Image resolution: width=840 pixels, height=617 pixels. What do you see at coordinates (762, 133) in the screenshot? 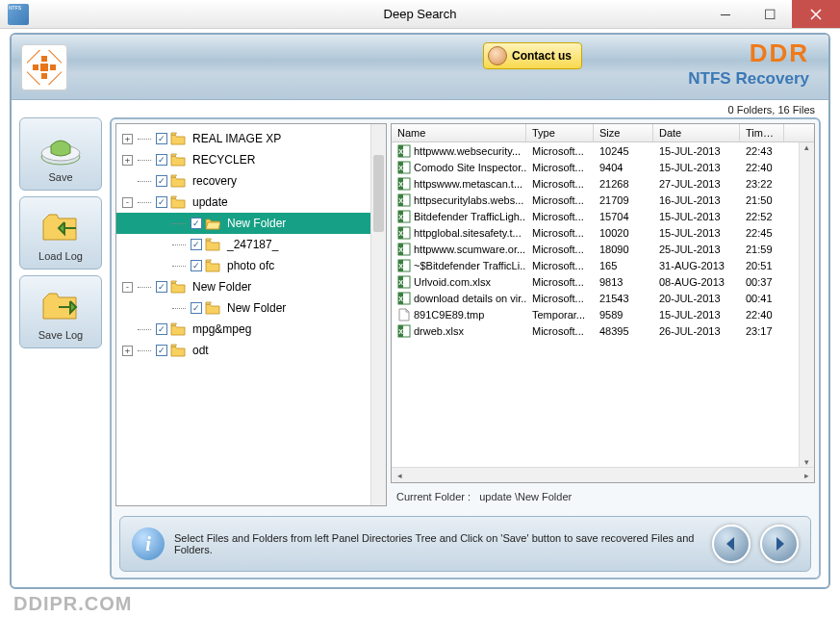
I see `col-time: Time ▲` at bounding box center [762, 133].